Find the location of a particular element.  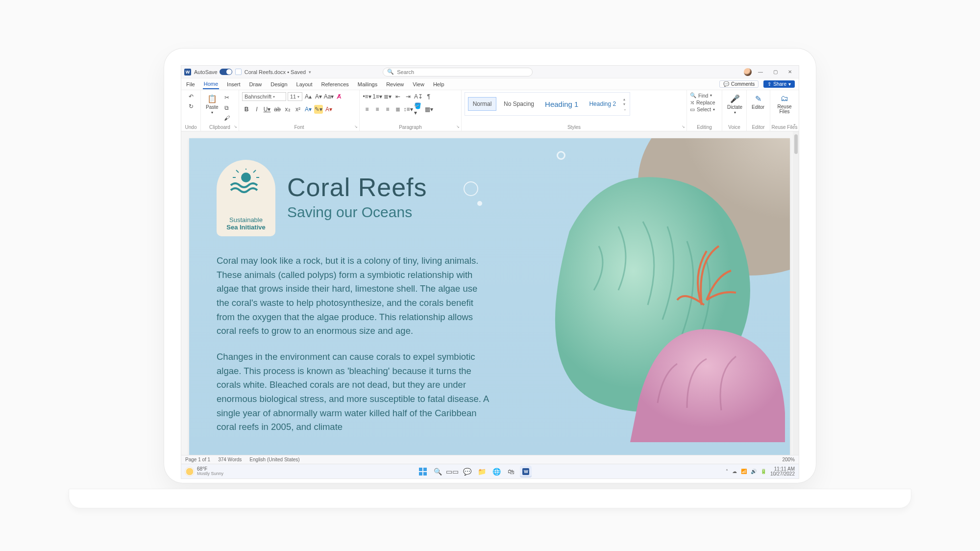

store-app: 🛍 is located at coordinates (511, 472).